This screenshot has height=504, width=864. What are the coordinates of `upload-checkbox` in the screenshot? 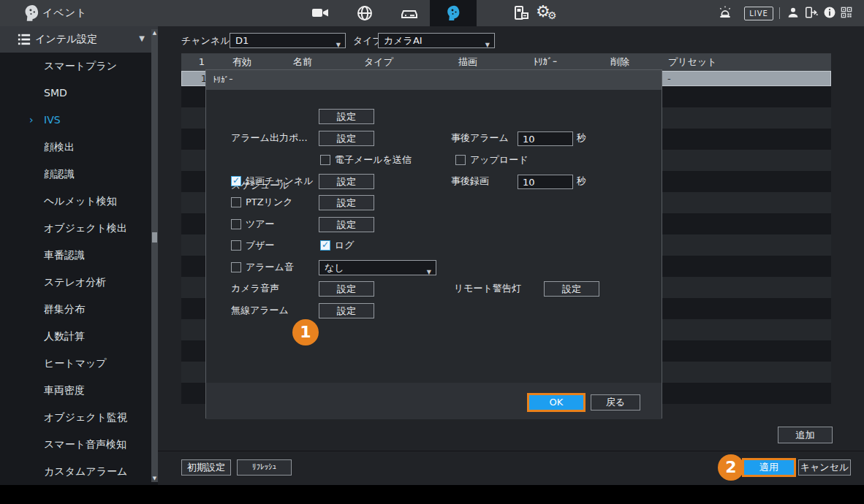 It's located at (461, 160).